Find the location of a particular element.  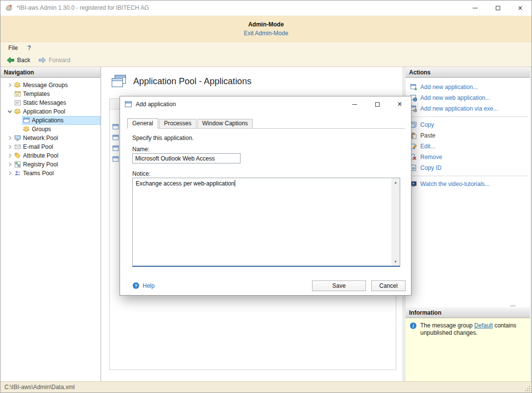

message-groups-icon is located at coordinates (18, 85).